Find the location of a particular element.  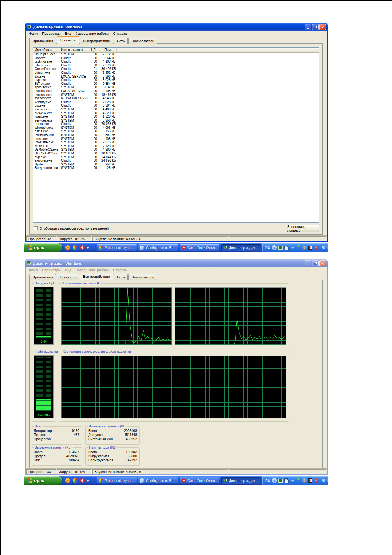

process-row: PnkBstrB.exe SYSTEM 00 2 592 КБ is located at coordinates (176, 135).